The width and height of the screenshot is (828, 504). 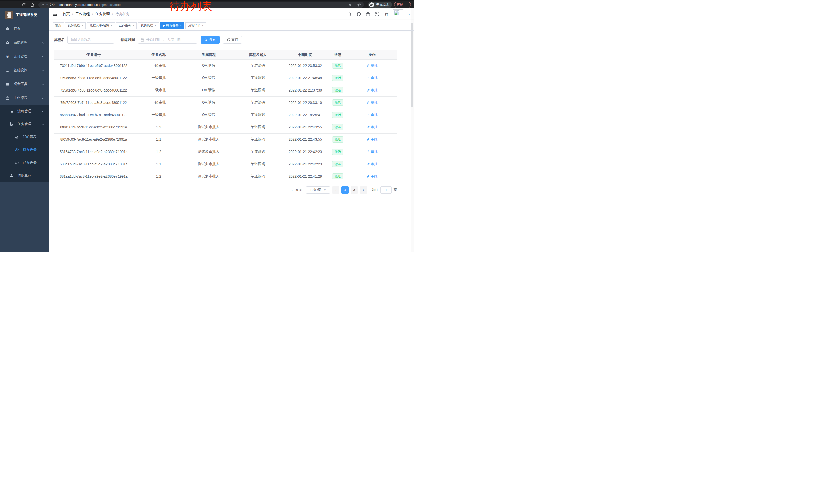 What do you see at coordinates (15, 5) in the screenshot?
I see `forward-icon` at bounding box center [15, 5].